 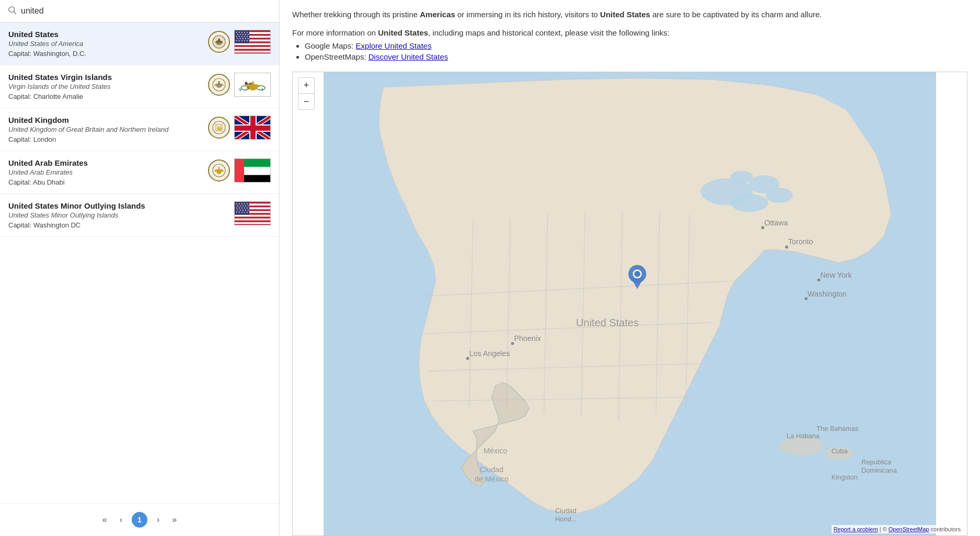 What do you see at coordinates (337, 56) in the screenshot?
I see `osm-label: OpenStreetMaps:` at bounding box center [337, 56].